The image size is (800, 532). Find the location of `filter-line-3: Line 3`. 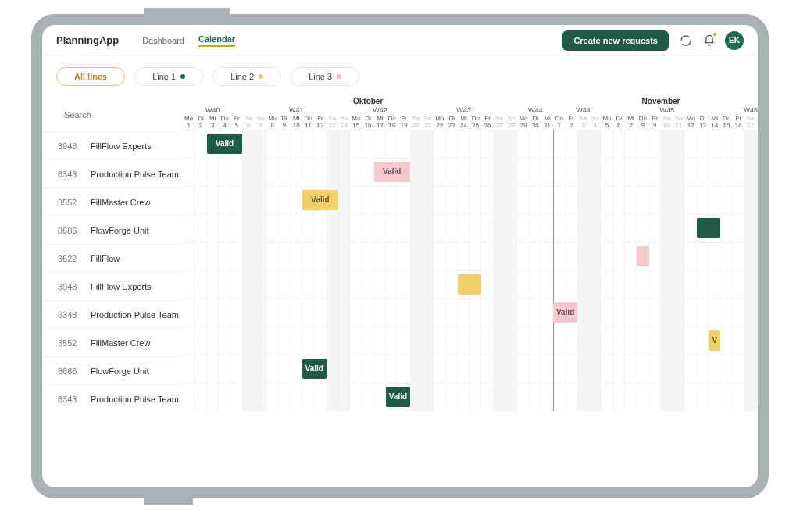

filter-line-3: Line 3 is located at coordinates (325, 77).